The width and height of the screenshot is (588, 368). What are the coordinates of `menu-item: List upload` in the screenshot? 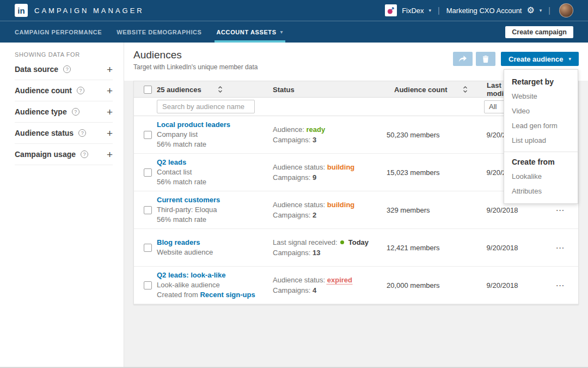 It's located at (541, 141).